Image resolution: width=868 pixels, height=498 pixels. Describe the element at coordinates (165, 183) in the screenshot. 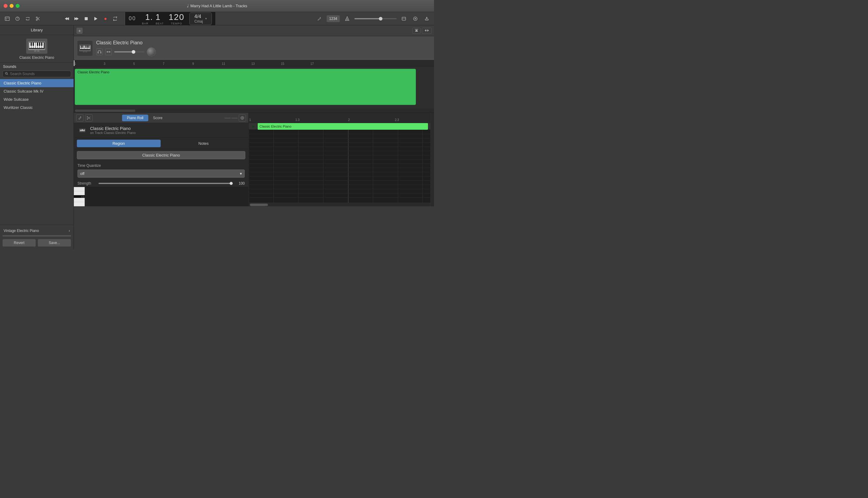

I see `strength-fill` at that location.